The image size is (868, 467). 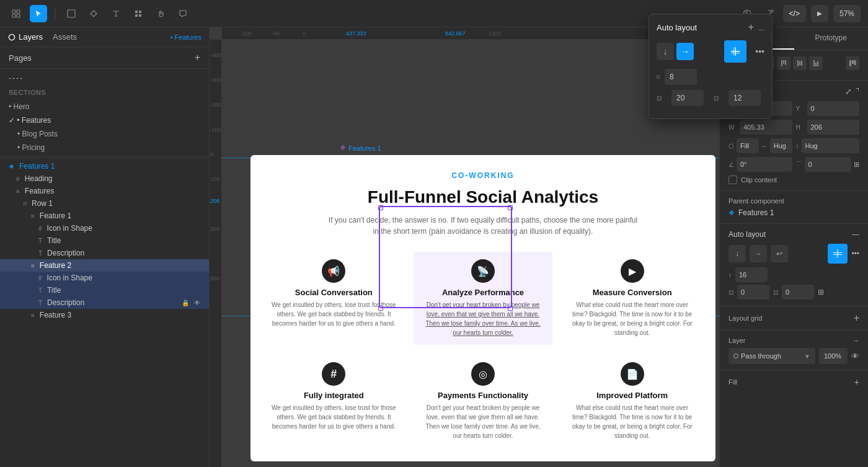 What do you see at coordinates (104, 290) in the screenshot?
I see `tree-item-title-2: T Title` at bounding box center [104, 290].